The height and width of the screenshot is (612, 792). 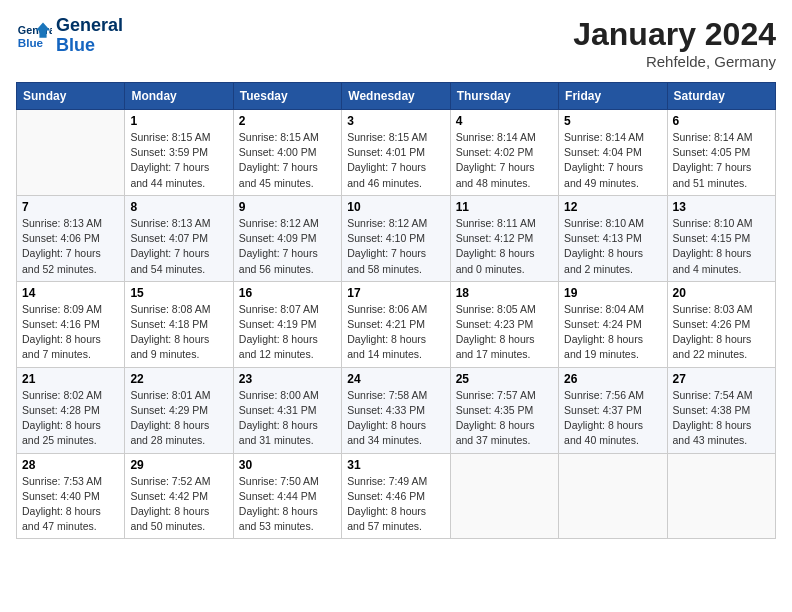 I want to click on day-info: Sunrise: 8:15 AMSunset: 4:01 PMDaylight:…, so click(x=396, y=160).